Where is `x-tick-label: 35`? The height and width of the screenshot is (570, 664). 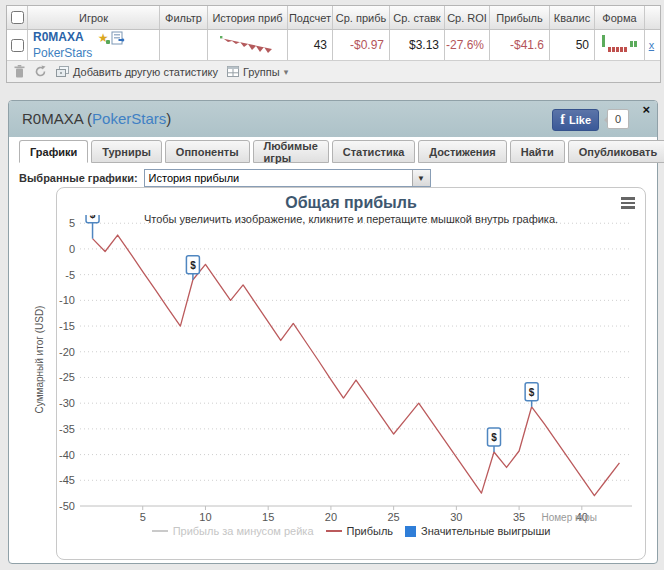
x-tick-label: 35 is located at coordinates (519, 517).